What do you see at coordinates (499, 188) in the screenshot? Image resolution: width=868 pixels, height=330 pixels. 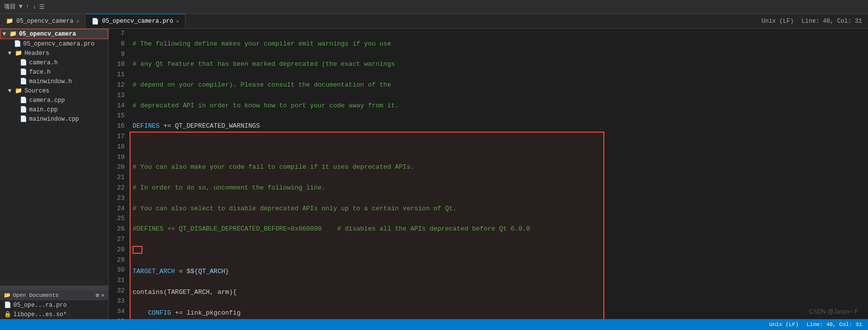 I see `code-line-14: # In order to do so, uncomment the follo…` at bounding box center [499, 188].